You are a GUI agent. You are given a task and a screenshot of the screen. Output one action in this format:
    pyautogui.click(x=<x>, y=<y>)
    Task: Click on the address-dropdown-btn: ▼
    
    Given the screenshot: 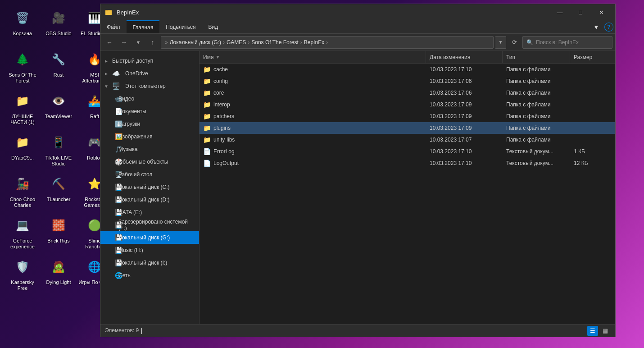 What is the action you would take?
    pyautogui.click(x=501, y=42)
    